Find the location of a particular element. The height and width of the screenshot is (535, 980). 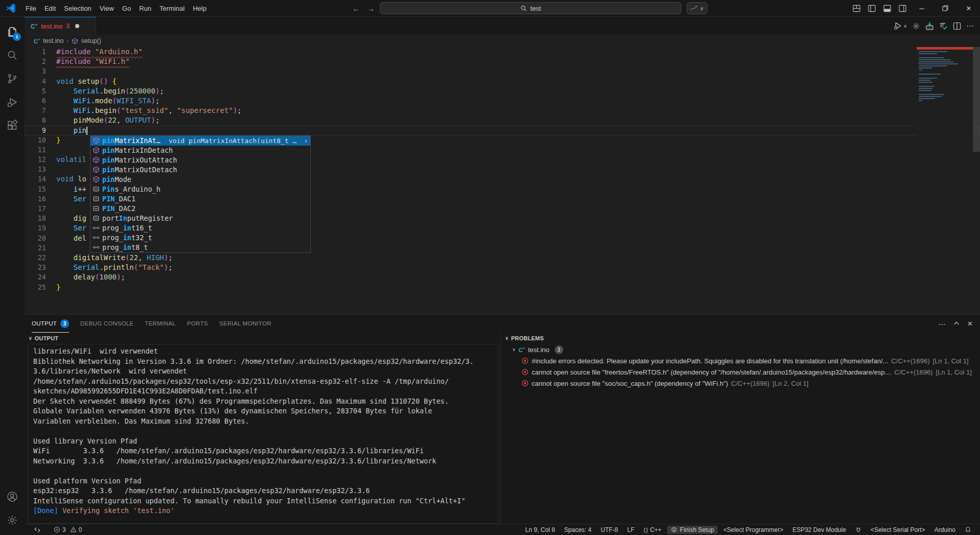

menu-selection: Selection is located at coordinates (78, 8).